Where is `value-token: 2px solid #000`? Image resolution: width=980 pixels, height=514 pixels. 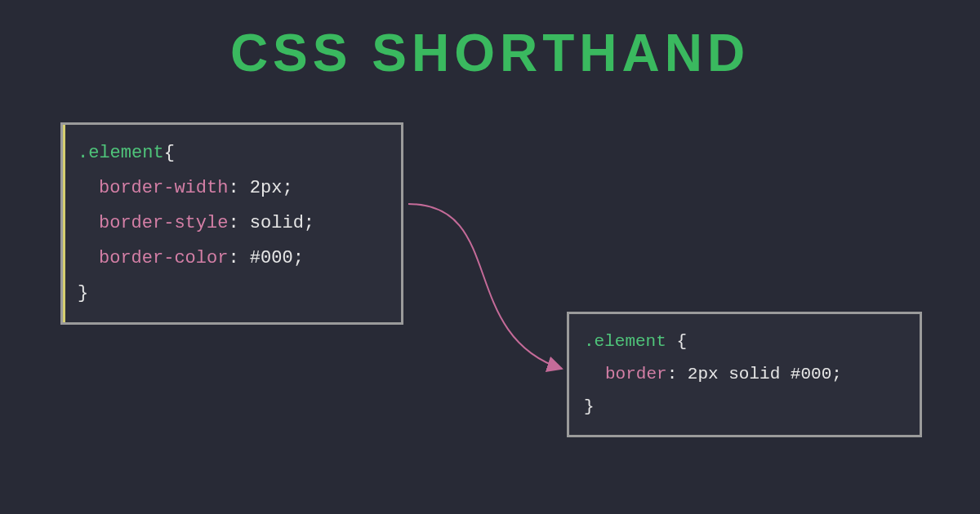 value-token: 2px solid #000 is located at coordinates (760, 374).